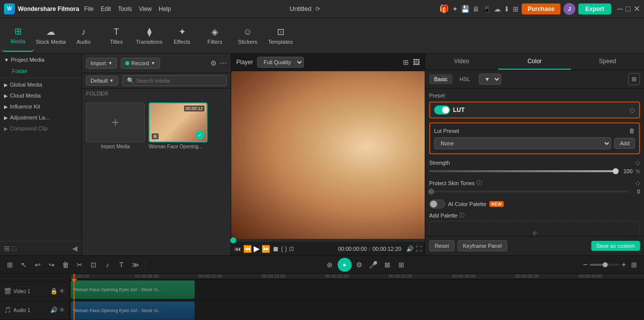 Image resolution: width=644 pixels, height=320 pixels. I want to click on protect-slider, so click(529, 192).